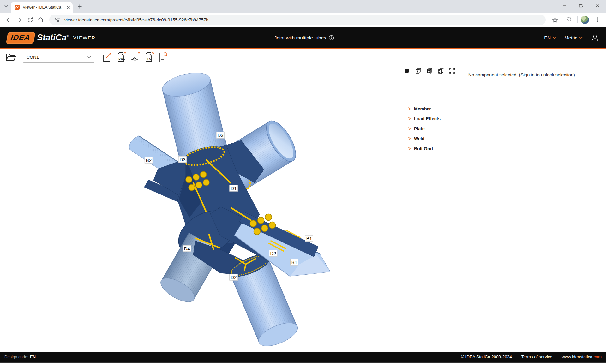 The height and width of the screenshot is (364, 606). What do you see at coordinates (595, 38) in the screenshot?
I see `user-account-icon` at bounding box center [595, 38].